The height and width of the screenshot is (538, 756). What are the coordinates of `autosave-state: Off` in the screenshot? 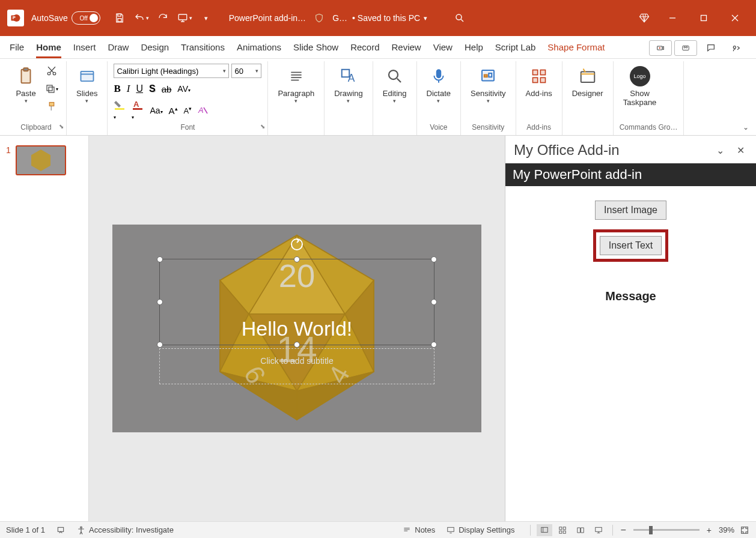 It's located at (84, 18).